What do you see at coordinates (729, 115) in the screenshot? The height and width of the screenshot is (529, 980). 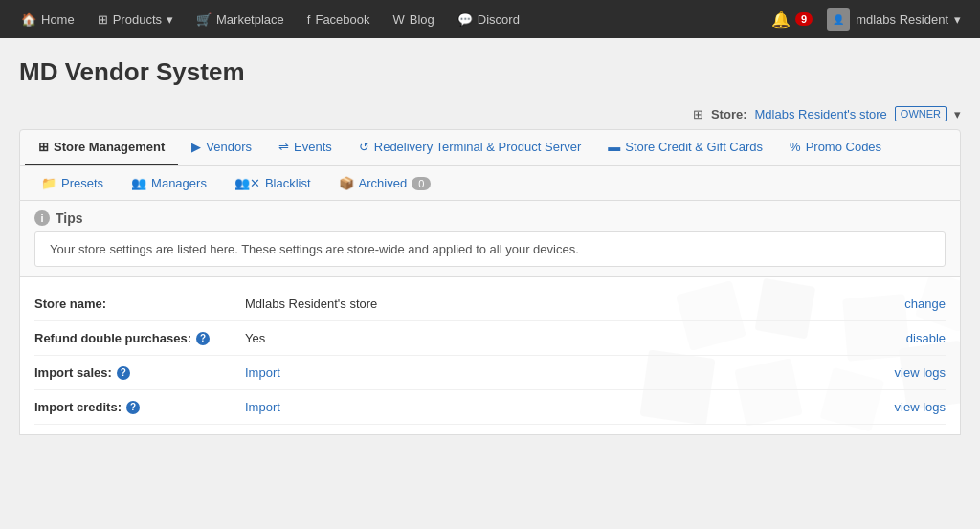 I see `store-label: Store:` at bounding box center [729, 115].